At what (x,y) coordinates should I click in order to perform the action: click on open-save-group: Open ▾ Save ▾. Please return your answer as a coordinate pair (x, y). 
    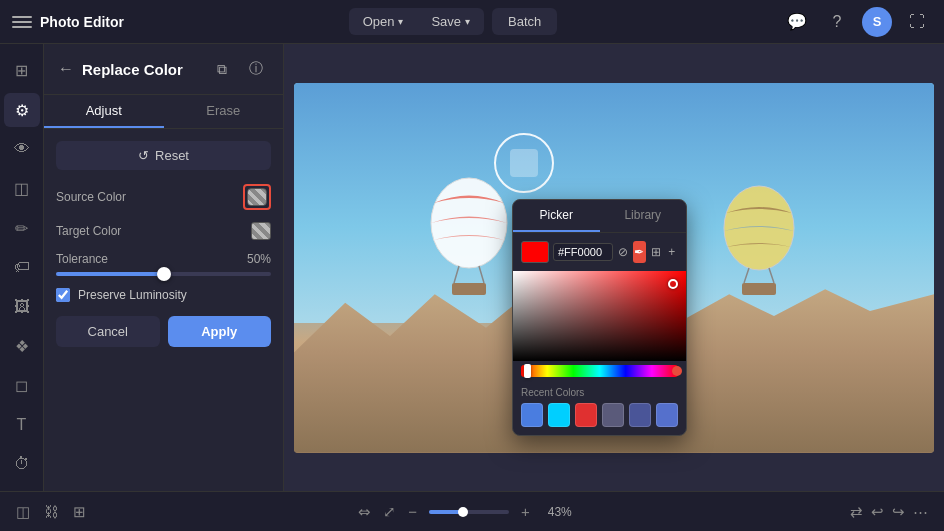
    Looking at the image, I should click on (416, 22).